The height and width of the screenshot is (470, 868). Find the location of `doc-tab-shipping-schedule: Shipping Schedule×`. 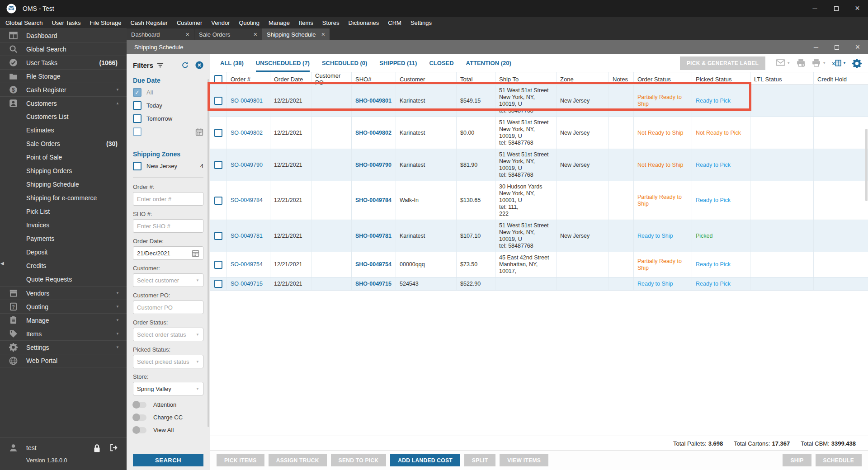

doc-tab-shipping-schedule: Shipping Schedule× is located at coordinates (296, 34).